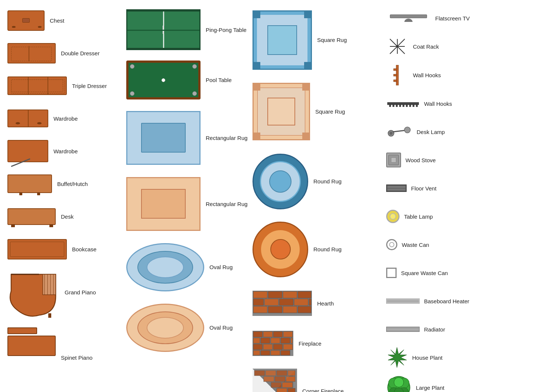  I want to click on list-item: Square Rug, so click(316, 40).